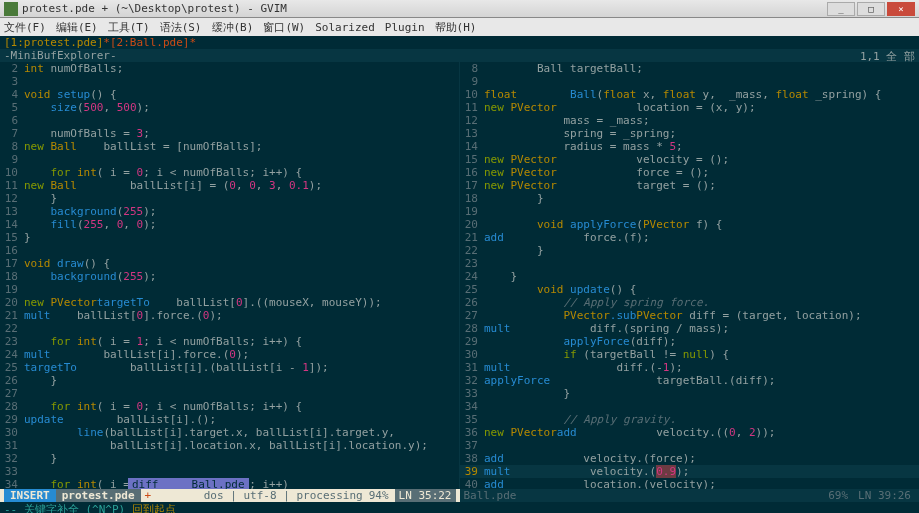  What do you see at coordinates (690, 446) in the screenshot?
I see `code-line: 37` at bounding box center [690, 446].